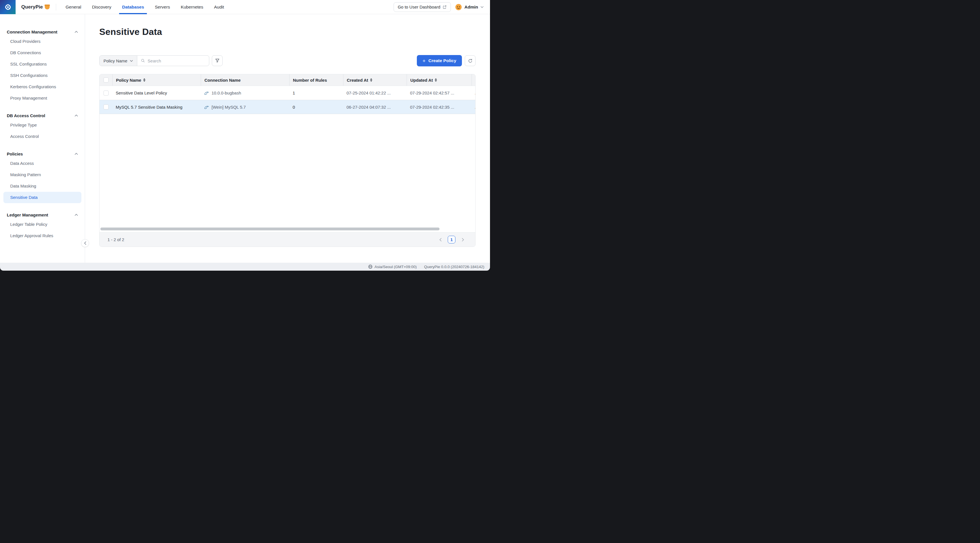  I want to click on header-label: Policy Name, so click(129, 80).